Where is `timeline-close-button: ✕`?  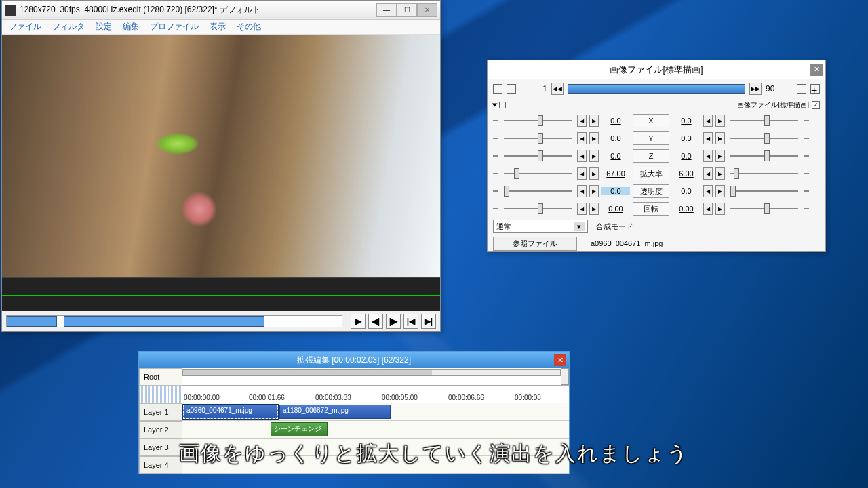 timeline-close-button: ✕ is located at coordinates (560, 360).